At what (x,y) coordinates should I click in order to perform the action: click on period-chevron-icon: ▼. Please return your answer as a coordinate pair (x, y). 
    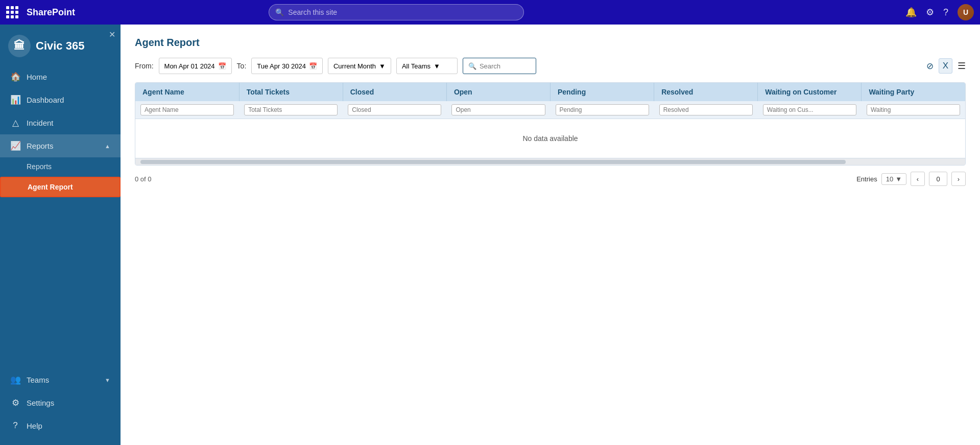
    Looking at the image, I should click on (382, 66).